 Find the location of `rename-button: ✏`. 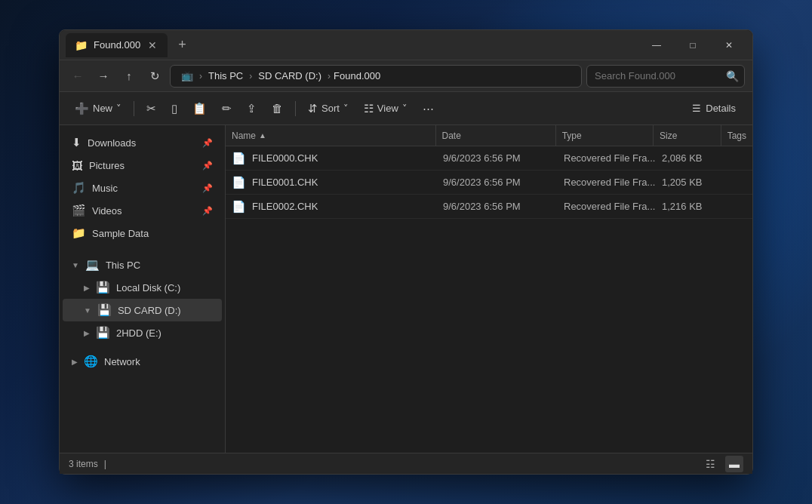

rename-button: ✏ is located at coordinates (226, 109).